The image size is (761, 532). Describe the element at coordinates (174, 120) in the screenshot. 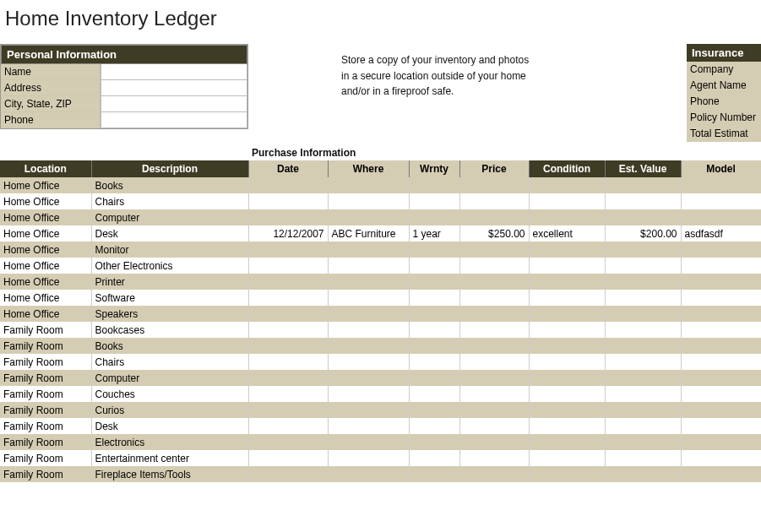

I see `personal-field-phone` at that location.